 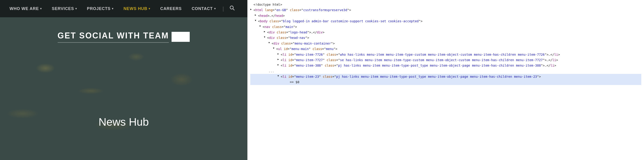 I want to click on code-line-menu-main-container: <div class="menu-main-container">, so click(x=446, y=43).